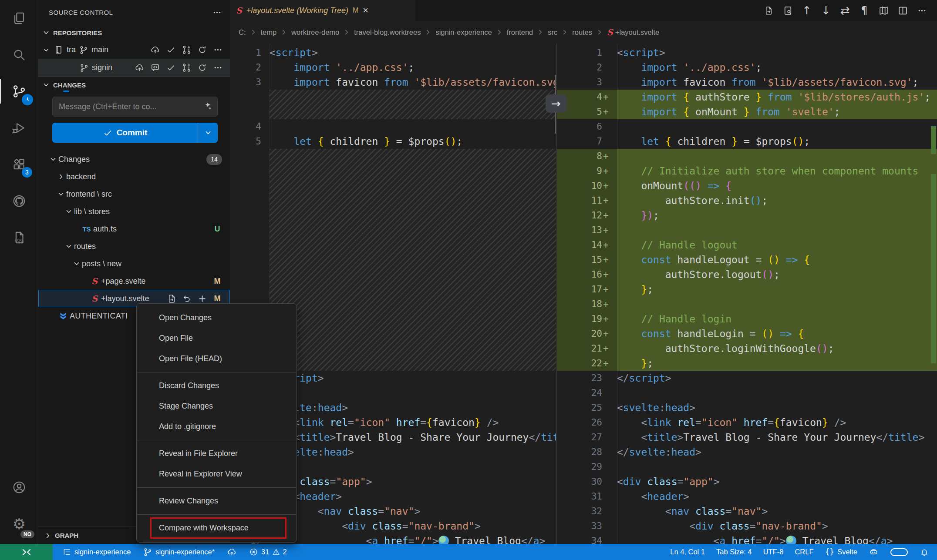 This screenshot has height=560, width=937. I want to click on status-worktree-item: signin-experience, so click(97, 552).